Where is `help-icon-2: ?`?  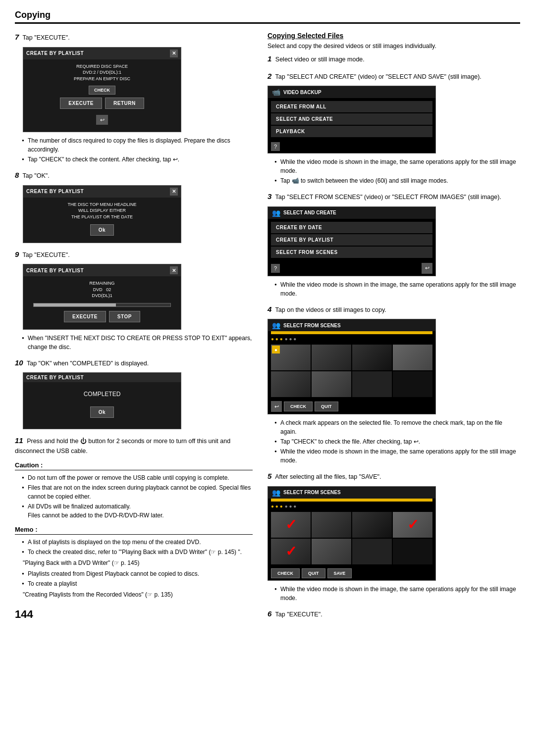 help-icon-2: ? is located at coordinates (275, 268).